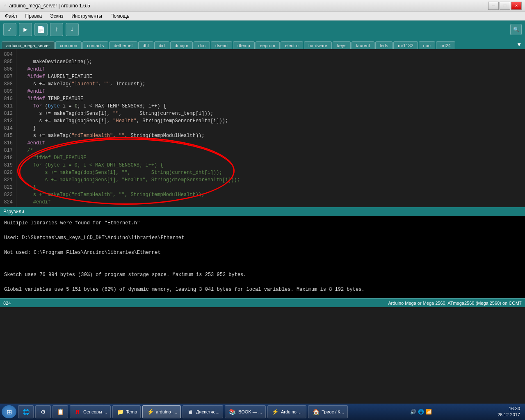 This screenshot has height=420, width=525. What do you see at coordinates (262, 290) in the screenshot?
I see `console-line: Global variables use 5 151 bytes (62%) o…` at bounding box center [262, 290].